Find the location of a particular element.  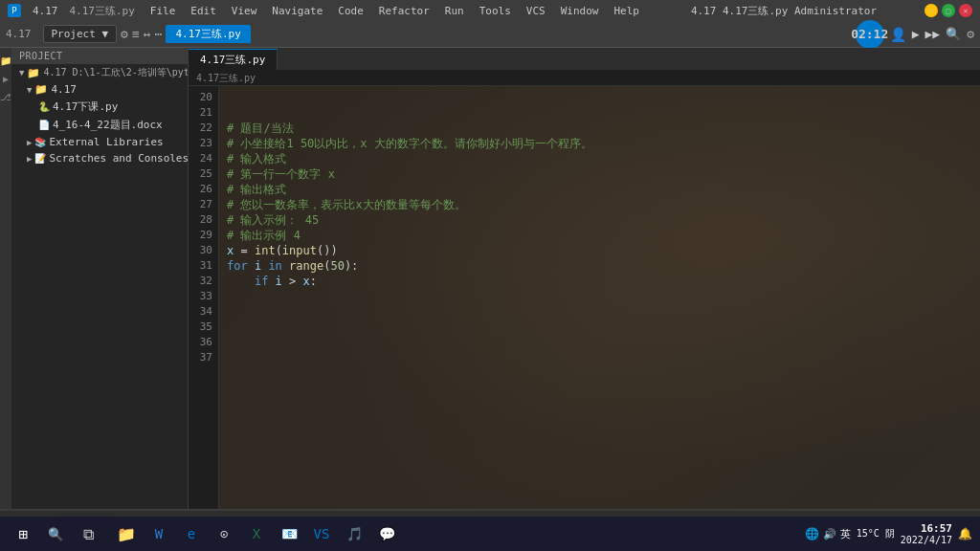

code-line-27: # 您以一数条率，表示比x大的数量等每个数。 is located at coordinates (599, 205).